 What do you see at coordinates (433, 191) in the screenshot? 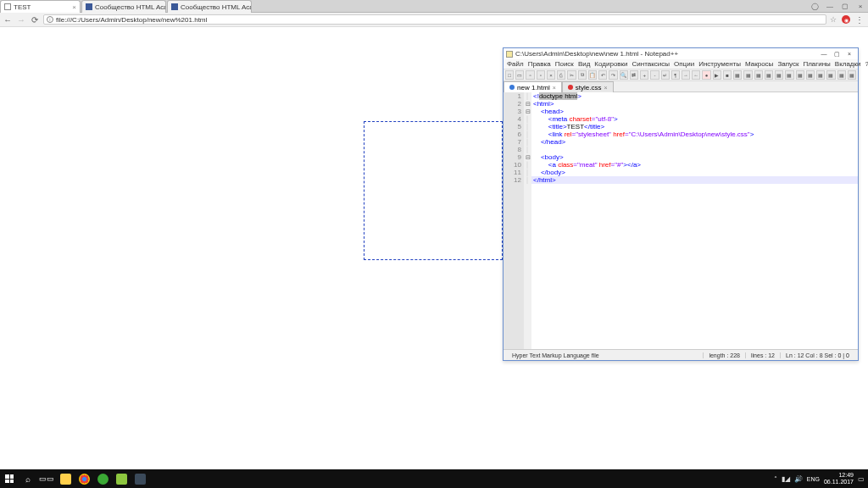
I see `meat-link` at bounding box center [433, 191].